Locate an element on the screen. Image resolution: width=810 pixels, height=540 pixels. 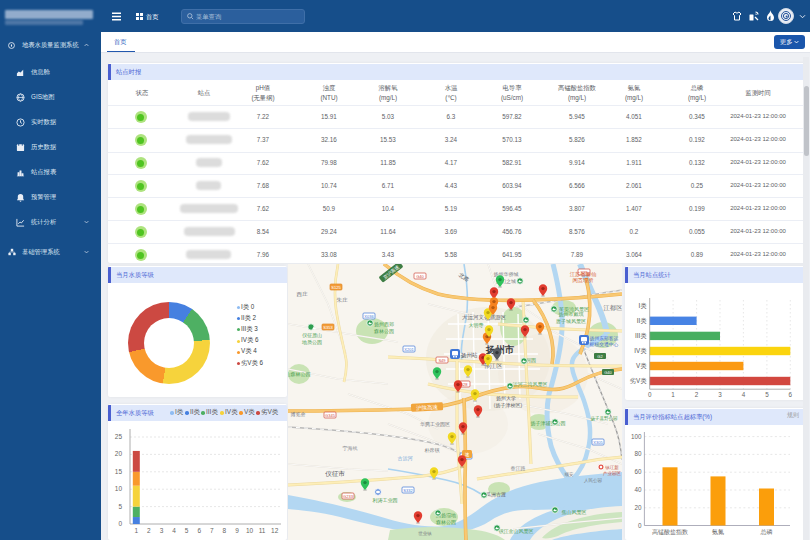
svg-text: I类 is located at coordinates (642, 306).